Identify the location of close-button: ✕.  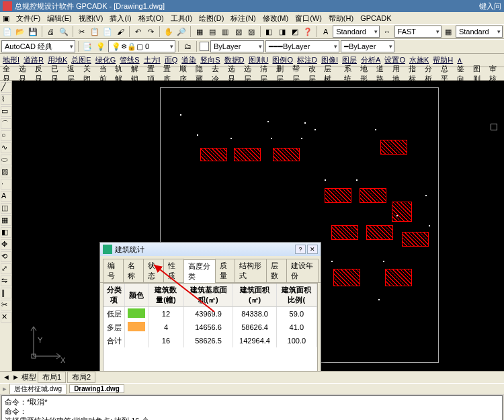
(312, 249).